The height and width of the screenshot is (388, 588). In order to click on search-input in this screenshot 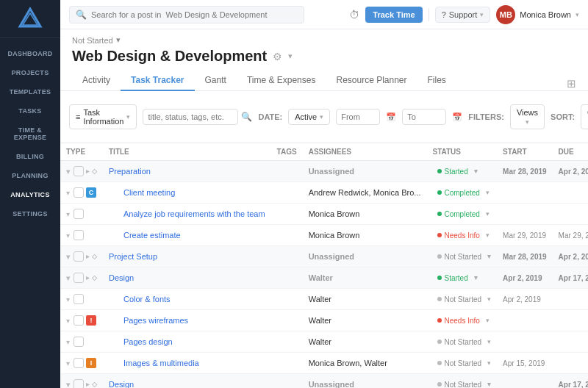, I will do `click(194, 15)`.